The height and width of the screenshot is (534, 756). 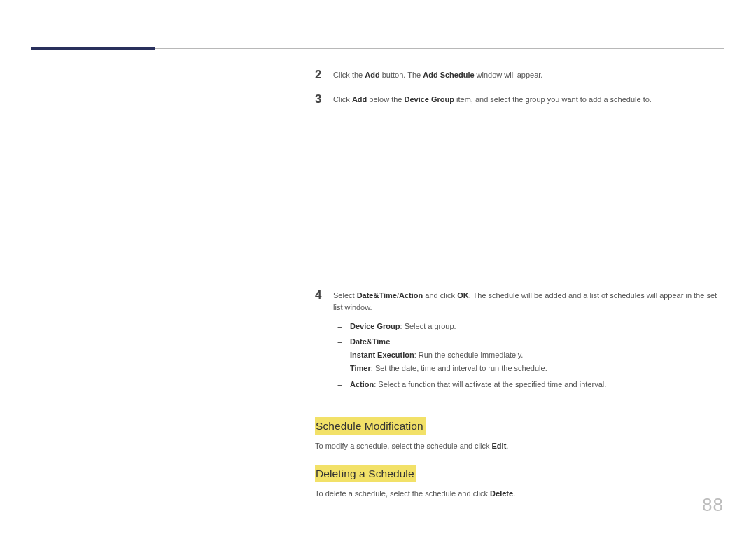 What do you see at coordinates (469, 355) in the screenshot?
I see `text: : Run the schedule immediately.` at bounding box center [469, 355].